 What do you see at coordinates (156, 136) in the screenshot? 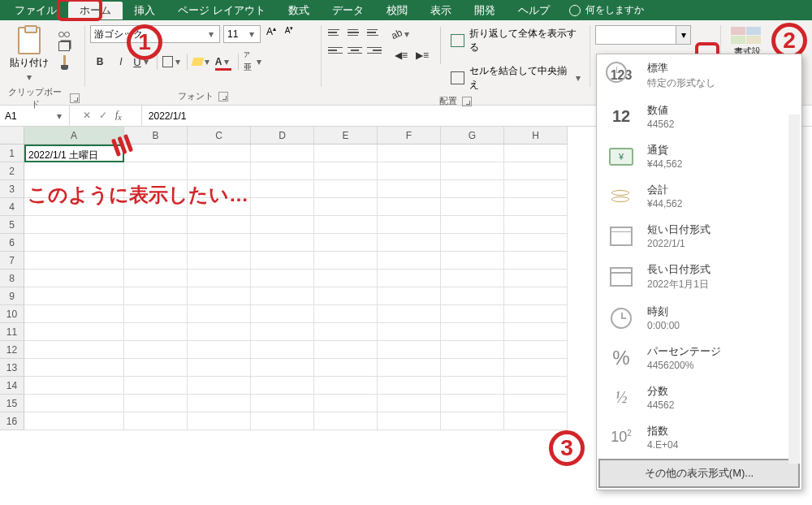
I see `col-header-B: B` at bounding box center [156, 136].